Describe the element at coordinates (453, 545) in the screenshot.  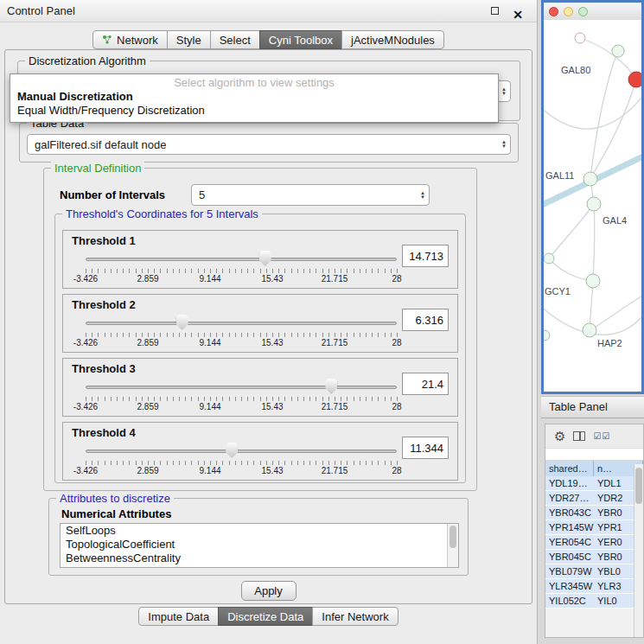
I see `list-scrollbar` at that location.